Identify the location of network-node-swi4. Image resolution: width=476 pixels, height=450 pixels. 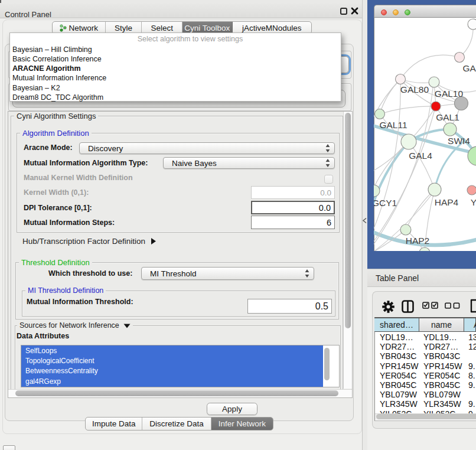
(450, 129).